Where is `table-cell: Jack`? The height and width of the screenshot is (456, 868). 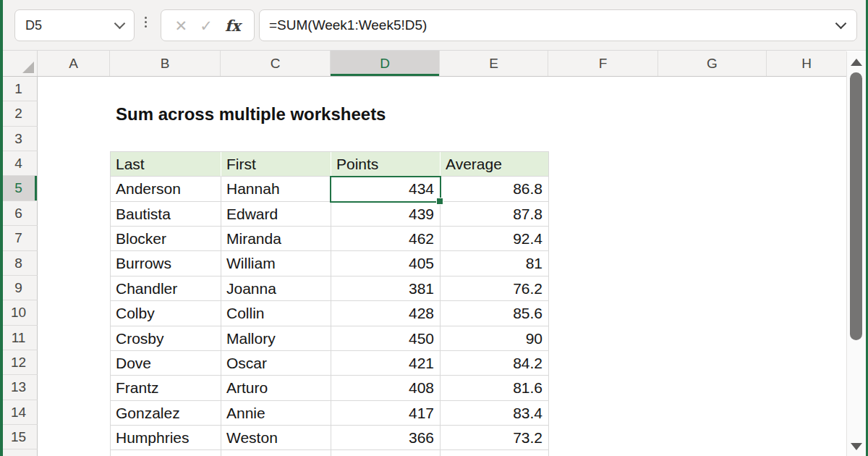 table-cell: Jack is located at coordinates (276, 453).